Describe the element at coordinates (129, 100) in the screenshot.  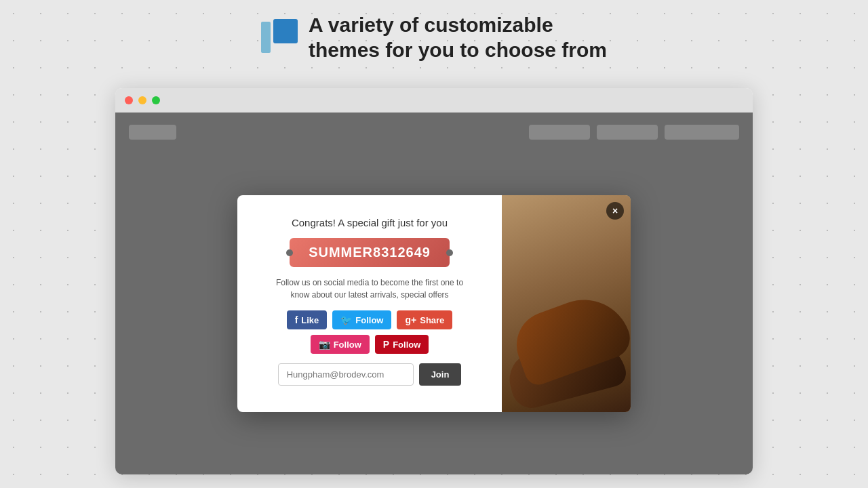
I see `close-traffic-light` at that location.